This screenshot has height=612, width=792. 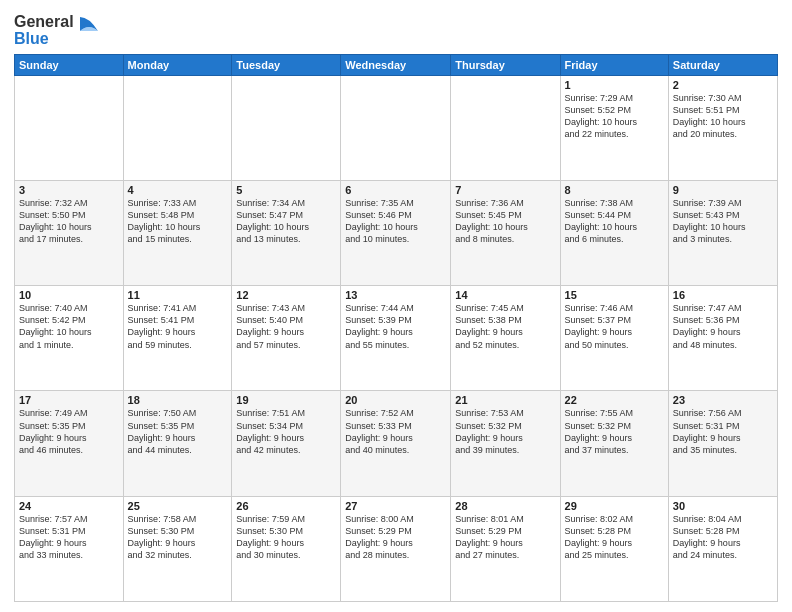 I want to click on day-number: 29, so click(x=614, y=506).